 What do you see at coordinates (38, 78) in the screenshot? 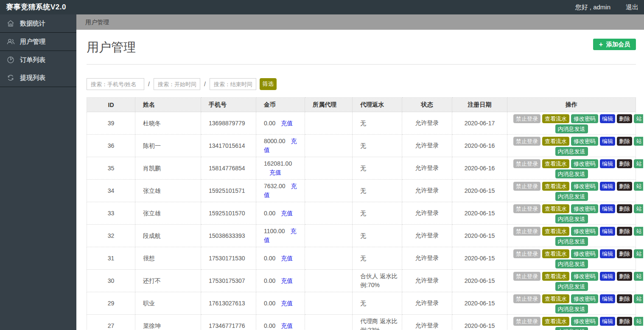
I see `sidebar-item-withdrawals: 提现列表` at bounding box center [38, 78].